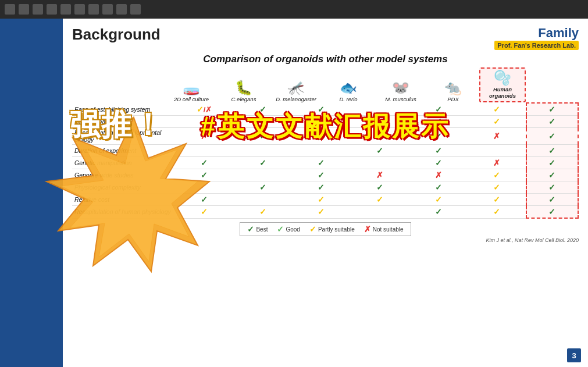 The width and height of the screenshot is (588, 367). What do you see at coordinates (263, 212) in the screenshot?
I see `cell-9-2: ✓` at bounding box center [263, 212].